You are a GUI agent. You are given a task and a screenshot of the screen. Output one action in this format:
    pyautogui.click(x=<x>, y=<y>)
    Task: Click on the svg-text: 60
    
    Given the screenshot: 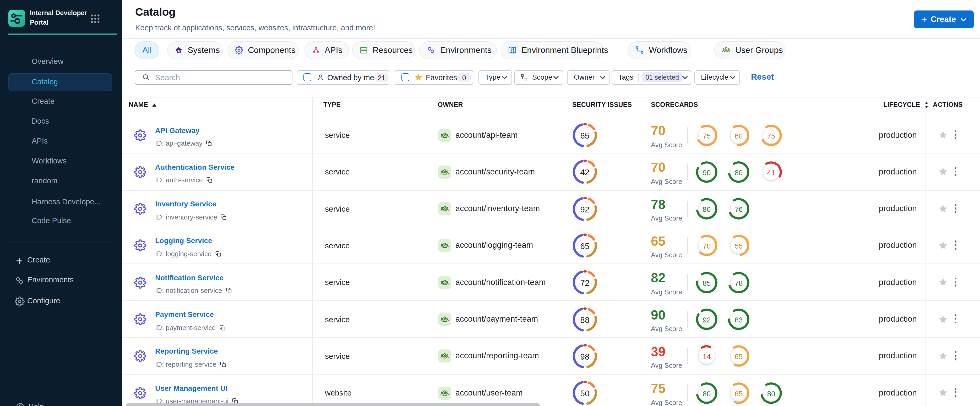 What is the action you would take?
    pyautogui.click(x=739, y=136)
    